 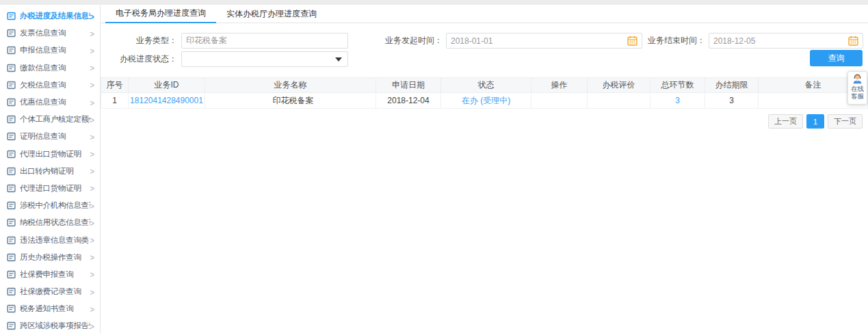 What do you see at coordinates (560, 101) in the screenshot?
I see `cell-operation` at bounding box center [560, 101].